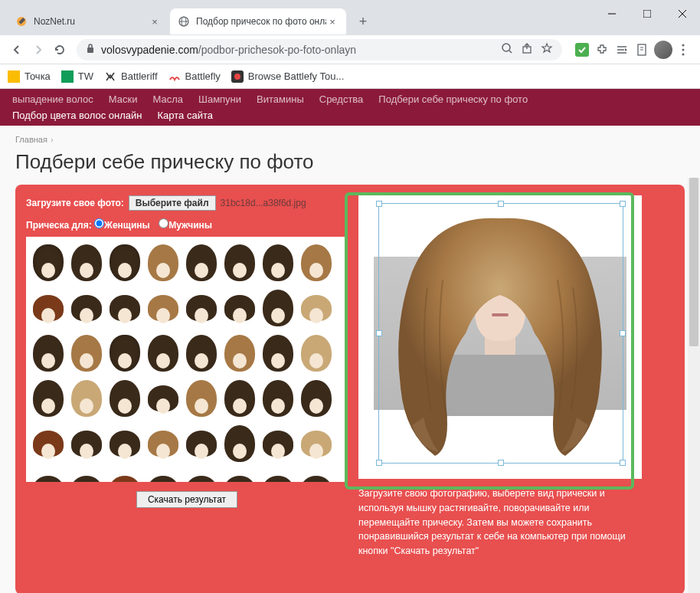  I want to click on nav-link: Подбери себе прическу по фото, so click(453, 100).